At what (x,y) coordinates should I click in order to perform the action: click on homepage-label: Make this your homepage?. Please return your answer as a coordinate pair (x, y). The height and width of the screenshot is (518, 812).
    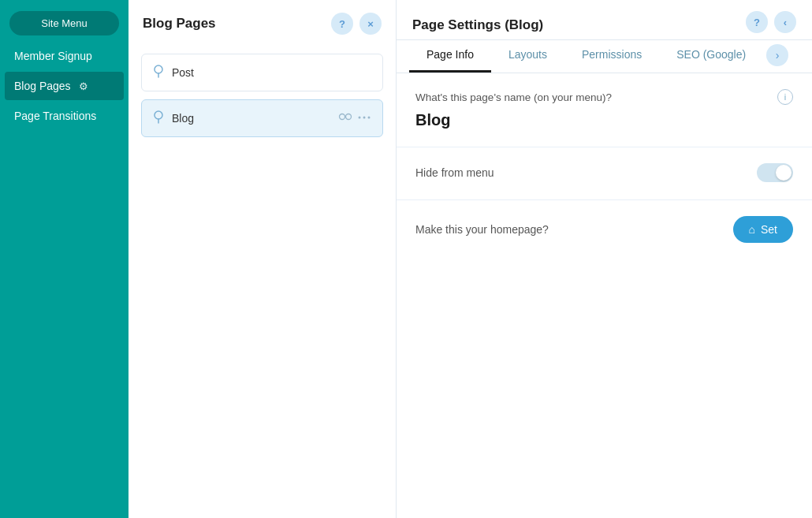
    Looking at the image, I should click on (482, 229).